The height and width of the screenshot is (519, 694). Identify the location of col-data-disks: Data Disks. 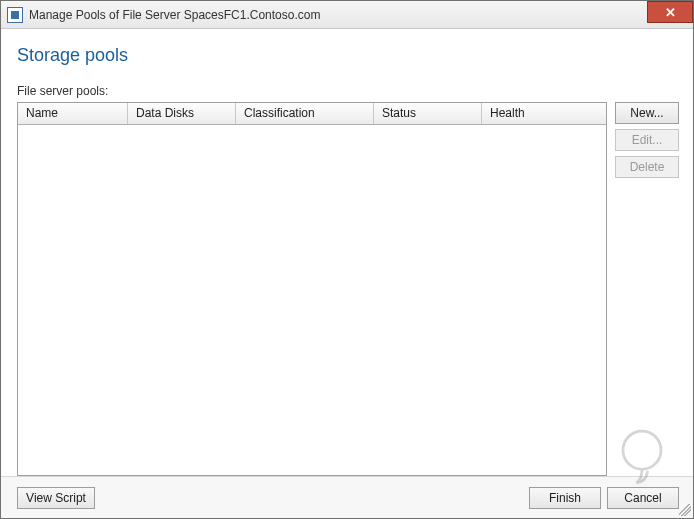
(182, 114).